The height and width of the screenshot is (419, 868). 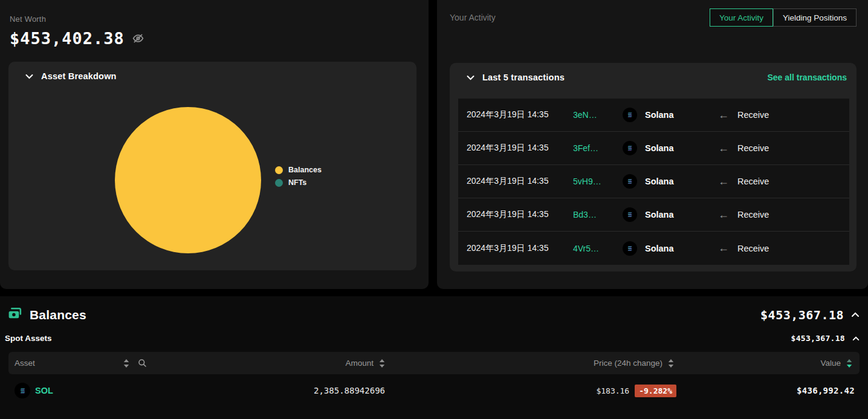 I want to click on tx-hash-link: 3eN…, so click(x=598, y=115).